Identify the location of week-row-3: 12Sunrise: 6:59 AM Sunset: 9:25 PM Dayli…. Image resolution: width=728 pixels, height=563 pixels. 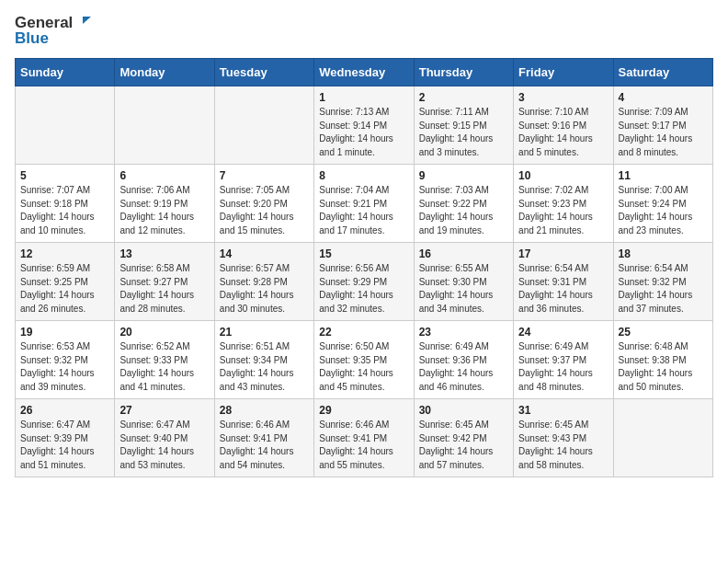
(364, 282).